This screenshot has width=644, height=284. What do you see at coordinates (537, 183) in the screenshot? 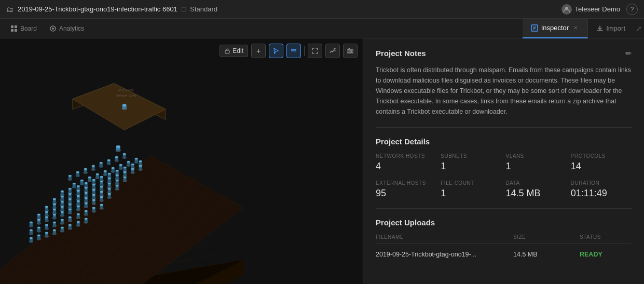
I see `detail-label: DATA` at bounding box center [537, 183].